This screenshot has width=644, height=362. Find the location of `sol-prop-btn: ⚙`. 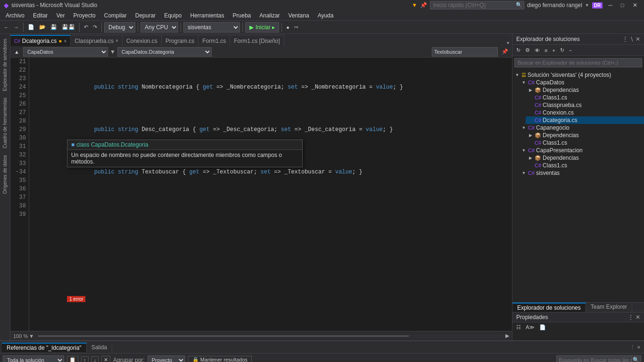

sol-prop-btn: ⚙ is located at coordinates (528, 50).